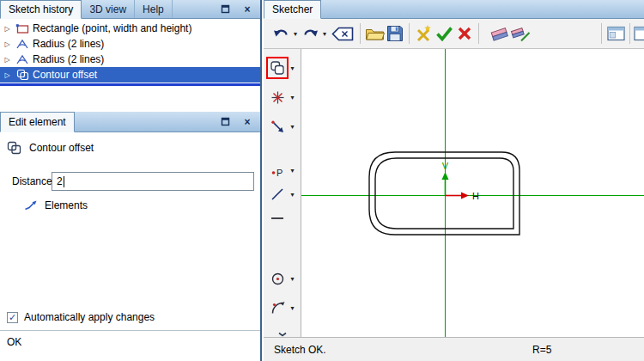  I want to click on svg-text: P, so click(280, 172).